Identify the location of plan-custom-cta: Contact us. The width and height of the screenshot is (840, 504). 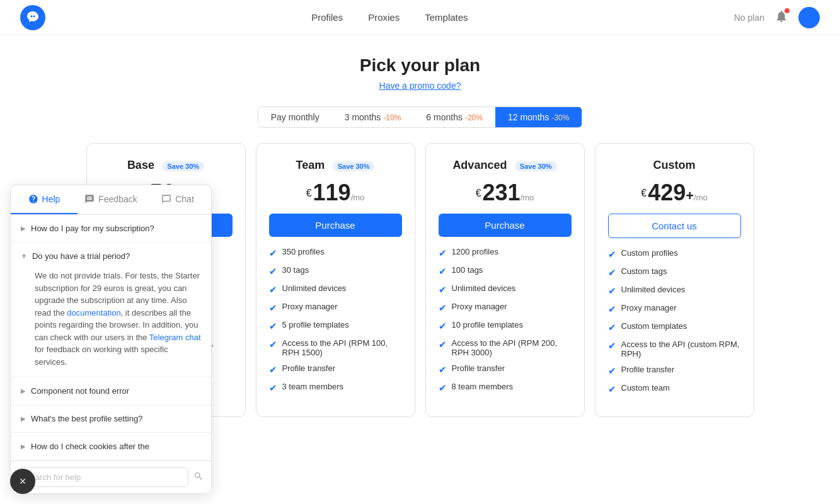
(674, 226).